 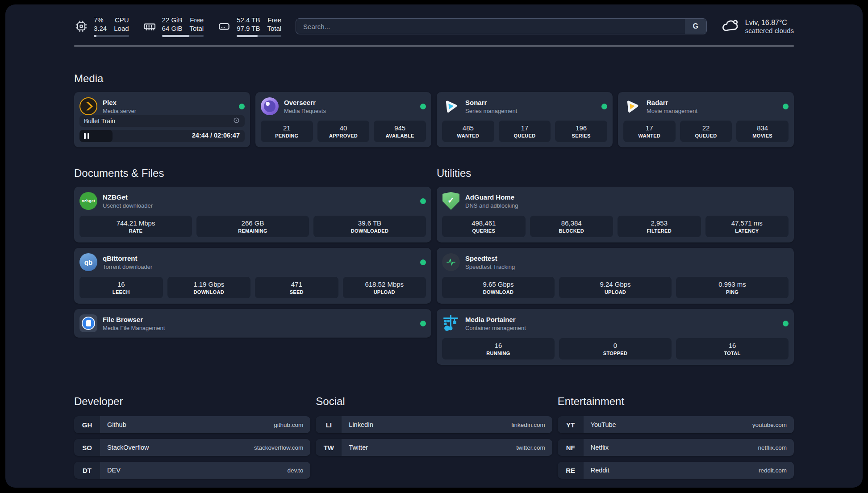 I want to click on stat-box-filtered: 2,953 FILTERED, so click(x=659, y=226).